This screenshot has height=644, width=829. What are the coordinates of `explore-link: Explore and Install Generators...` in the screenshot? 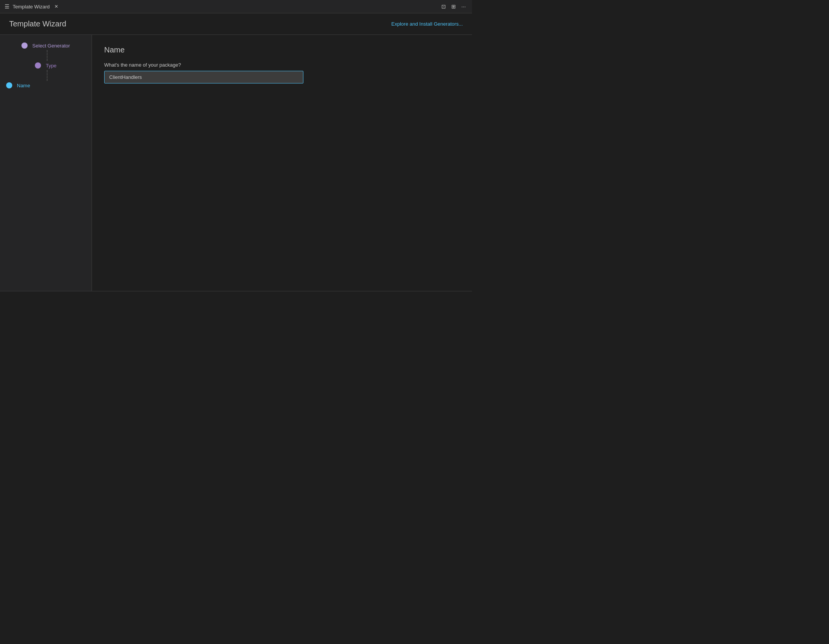 It's located at (427, 24).